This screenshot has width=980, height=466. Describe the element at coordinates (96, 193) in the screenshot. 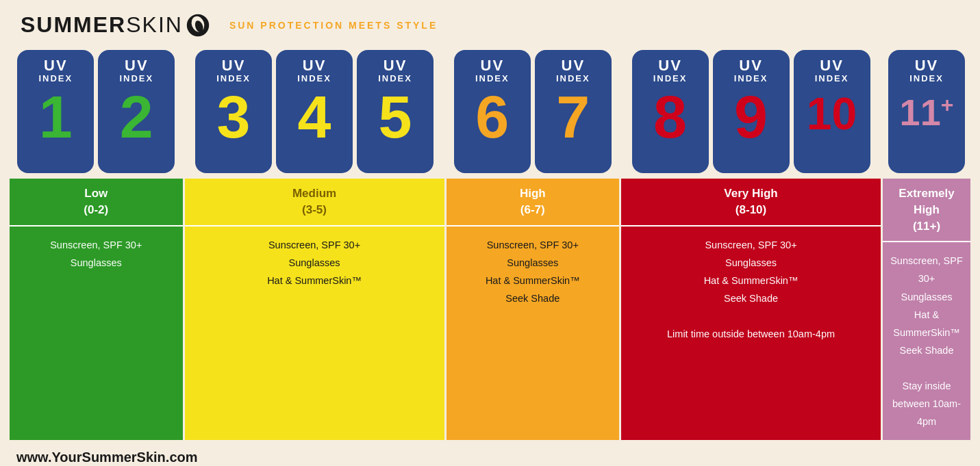

I see `cat-label-low: Low` at that location.